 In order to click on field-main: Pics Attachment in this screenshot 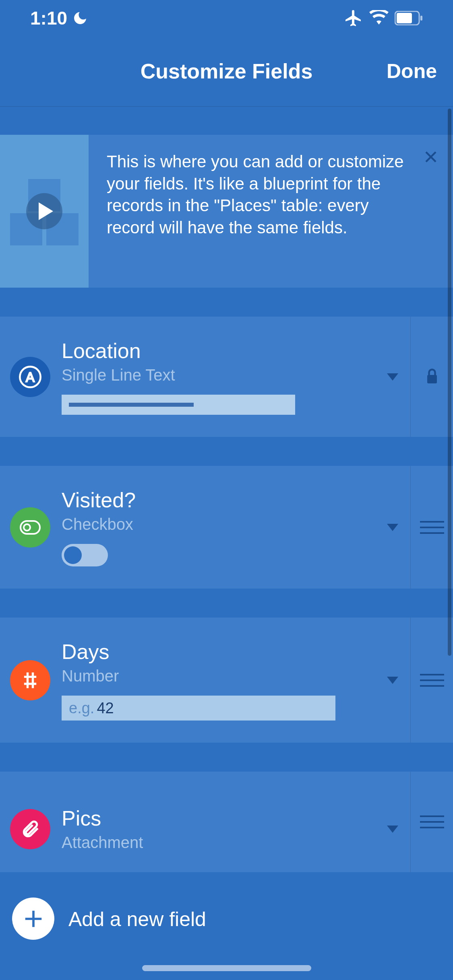, I will do `click(205, 822)`.